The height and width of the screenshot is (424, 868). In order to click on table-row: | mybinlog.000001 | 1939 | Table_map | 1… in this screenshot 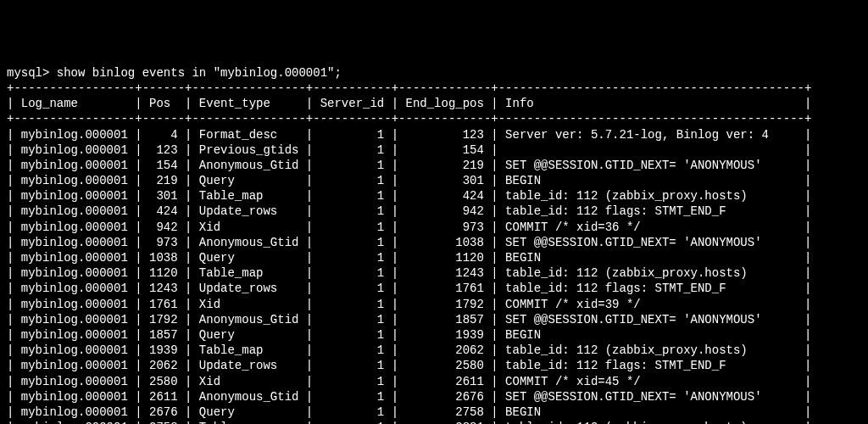, I will do `click(434, 350)`.